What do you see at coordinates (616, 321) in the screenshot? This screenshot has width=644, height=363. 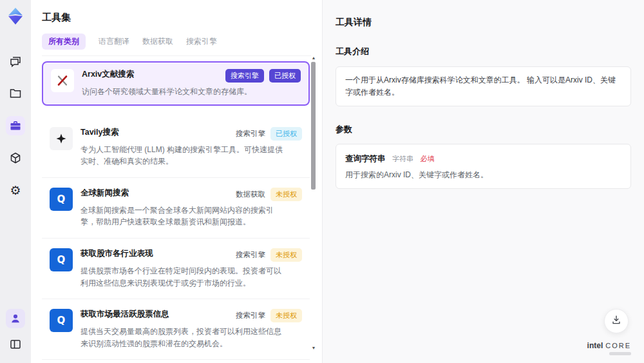 I see `download-button` at bounding box center [616, 321].